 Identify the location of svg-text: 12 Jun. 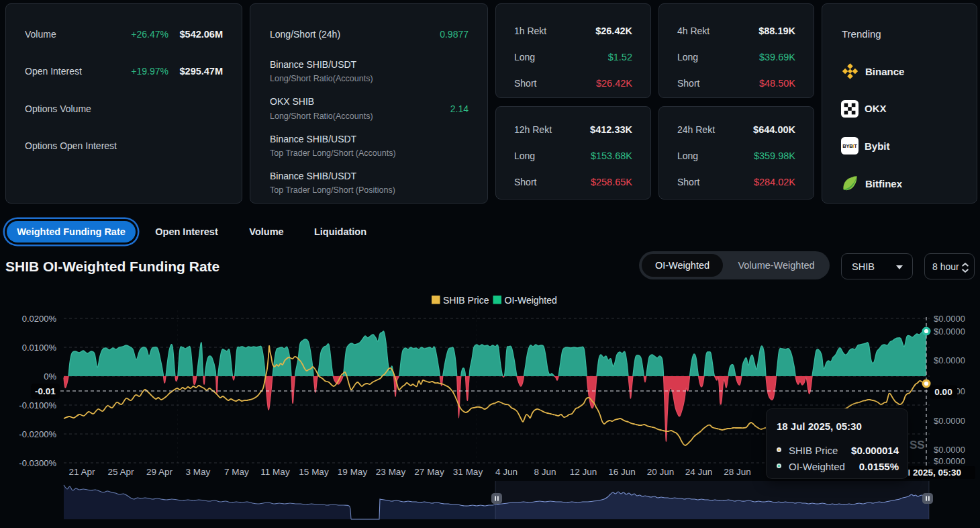
(584, 472).